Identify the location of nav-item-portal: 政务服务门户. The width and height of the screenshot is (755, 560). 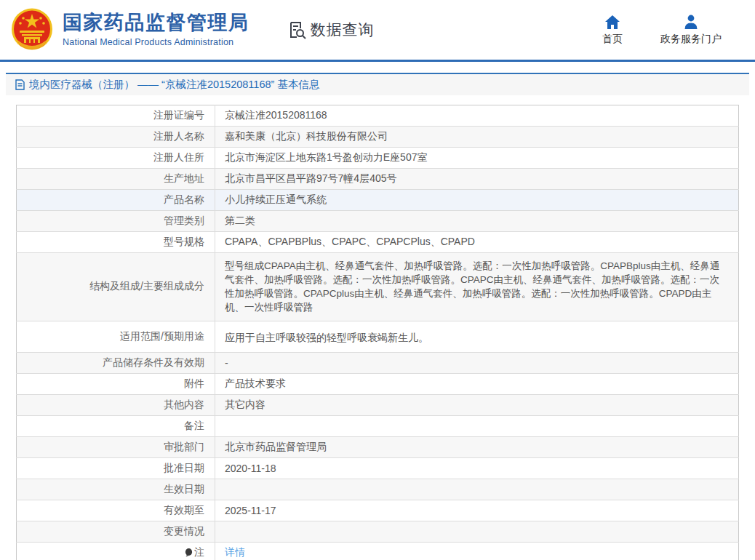
(691, 31).